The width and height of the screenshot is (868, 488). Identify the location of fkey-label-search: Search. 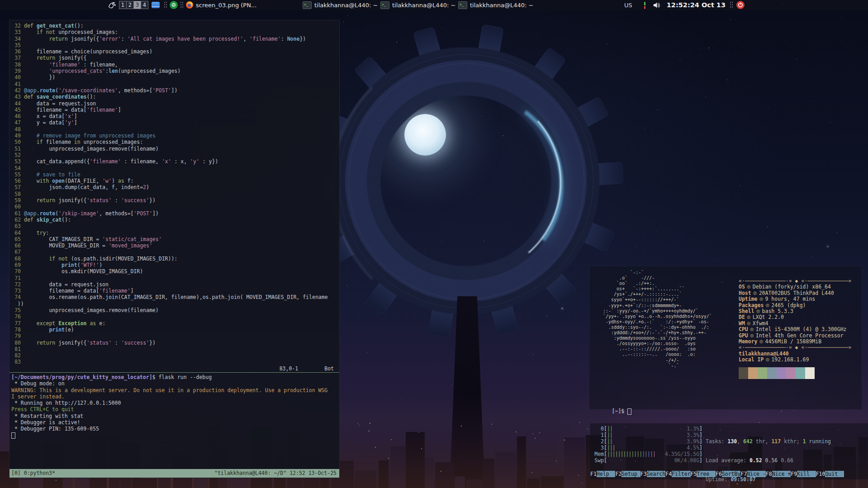
(656, 474).